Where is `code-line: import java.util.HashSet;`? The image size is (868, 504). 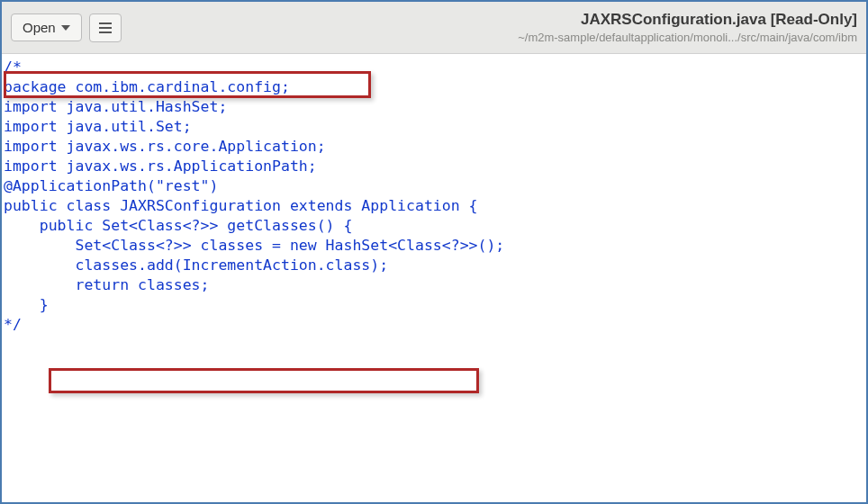
code-line: import java.util.HashSet; is located at coordinates (434, 107).